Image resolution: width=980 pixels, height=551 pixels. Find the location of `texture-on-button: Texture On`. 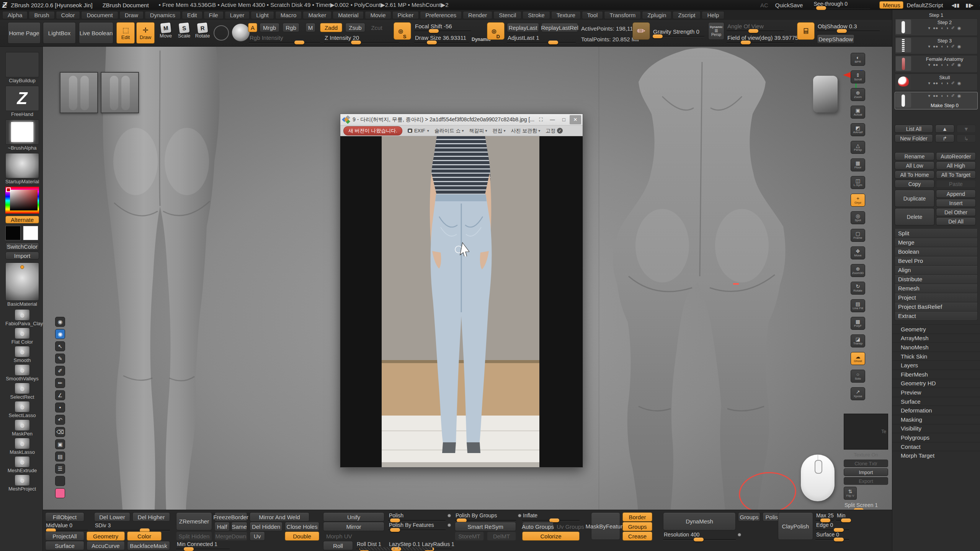

texture-on-button: Texture On is located at coordinates (866, 455).